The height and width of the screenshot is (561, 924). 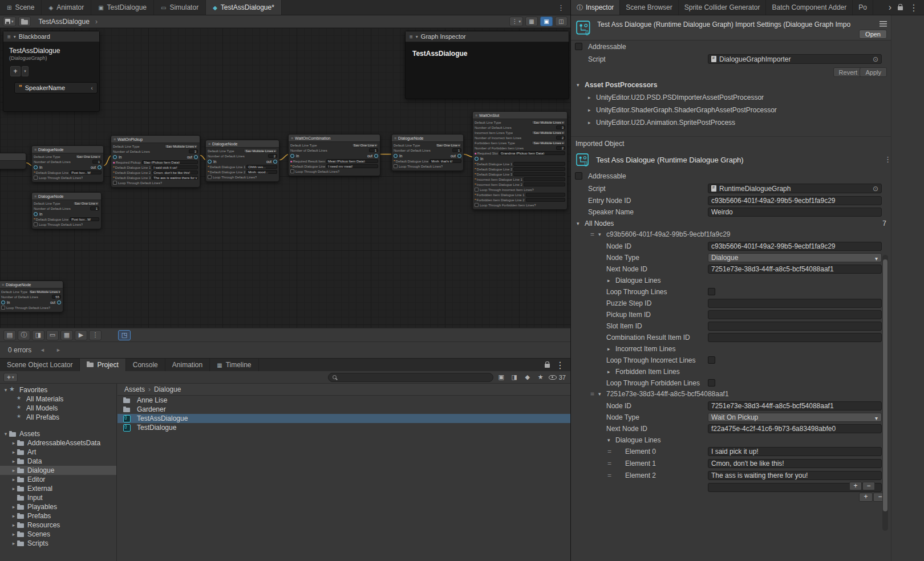 What do you see at coordinates (557, 377) in the screenshot?
I see `visibility-toggle: 37` at bounding box center [557, 377].